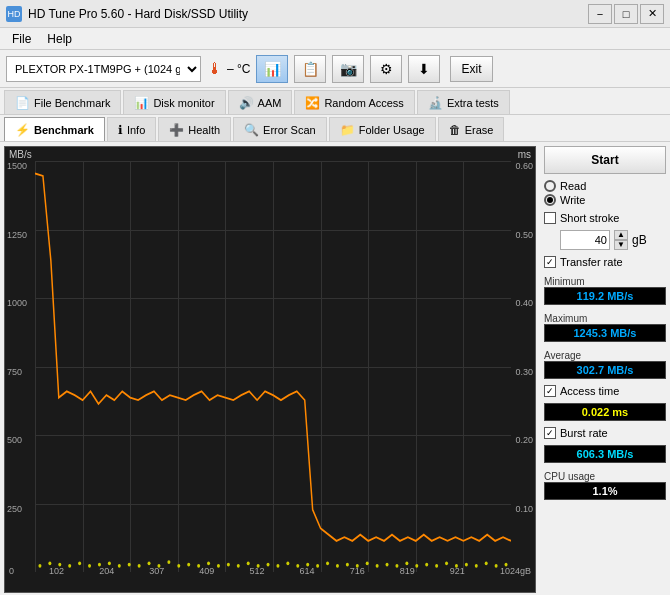  What do you see at coordinates (550, 200) in the screenshot?
I see `write-radio-circle` at bounding box center [550, 200].